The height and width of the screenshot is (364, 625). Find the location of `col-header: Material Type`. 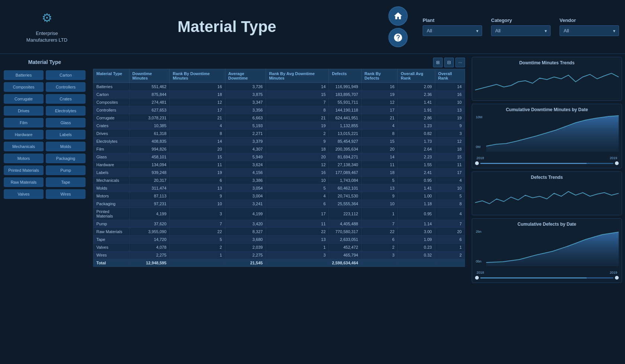

col-header: Material Type is located at coordinates (112, 76).